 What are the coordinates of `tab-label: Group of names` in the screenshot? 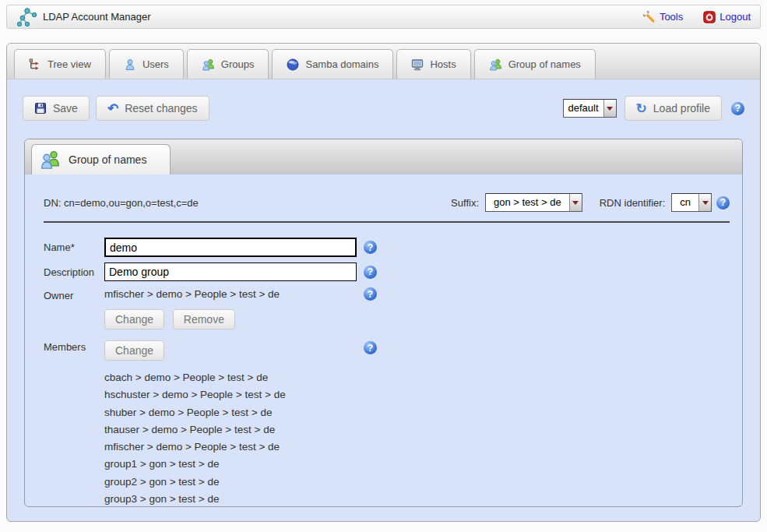 It's located at (545, 64).